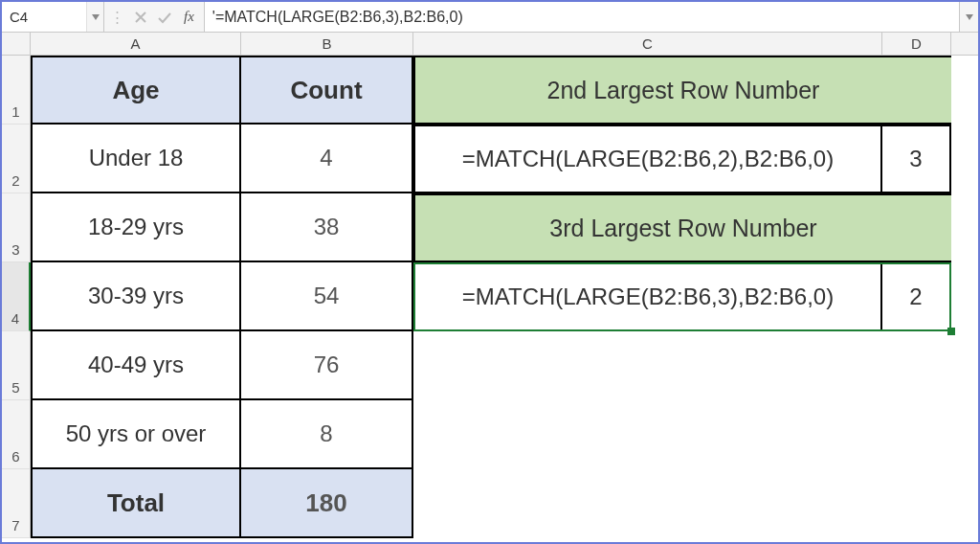 The width and height of the screenshot is (980, 544). Describe the element at coordinates (917, 159) in the screenshot. I see `cell-D2: 3` at that location.